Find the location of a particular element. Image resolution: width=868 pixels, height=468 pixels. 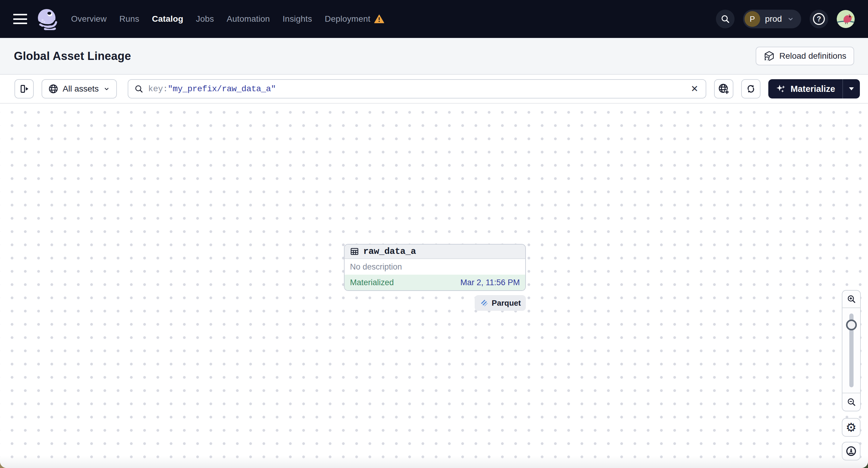

zoom-out-icon is located at coordinates (851, 402).